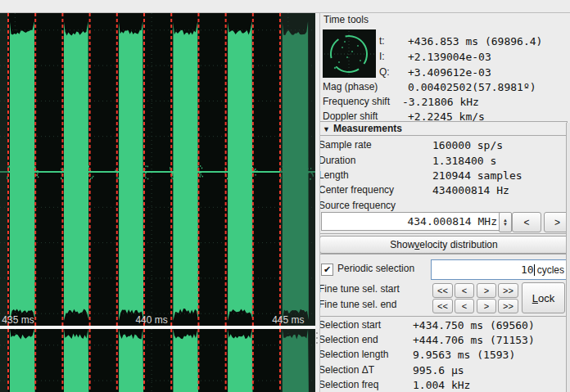 Image resolution: width=570 pixels, height=392 pixels. I want to click on periodic-selection-checkbox: ✔, so click(328, 270).